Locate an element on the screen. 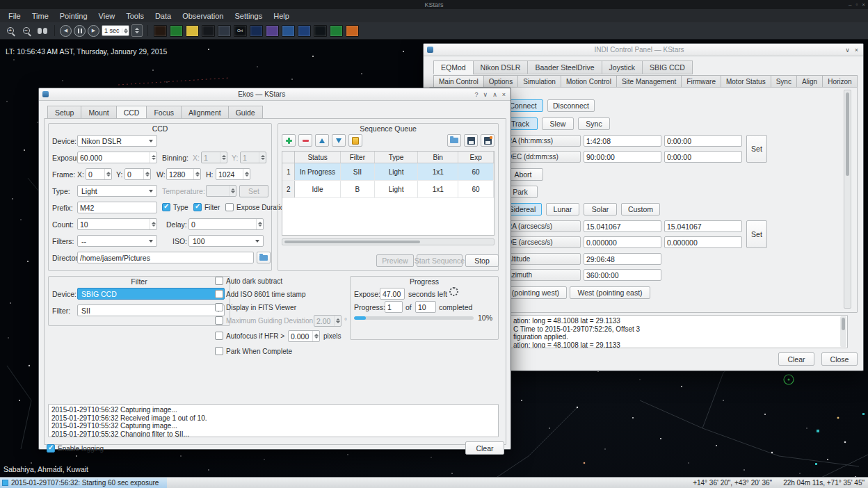 The image size is (868, 488). azimuth-input is located at coordinates (622, 275).